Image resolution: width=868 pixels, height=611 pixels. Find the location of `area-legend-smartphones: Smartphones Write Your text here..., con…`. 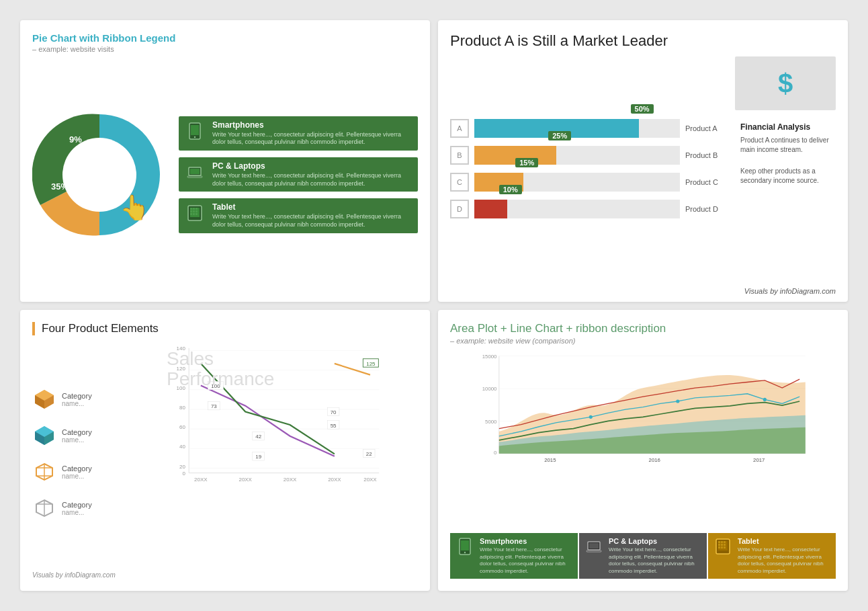

area-legend-smartphones: Smartphones Write Your text here..., con… is located at coordinates (514, 556).